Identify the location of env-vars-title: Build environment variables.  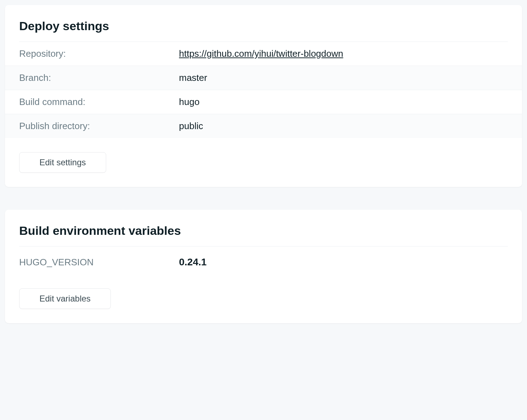
(264, 235).